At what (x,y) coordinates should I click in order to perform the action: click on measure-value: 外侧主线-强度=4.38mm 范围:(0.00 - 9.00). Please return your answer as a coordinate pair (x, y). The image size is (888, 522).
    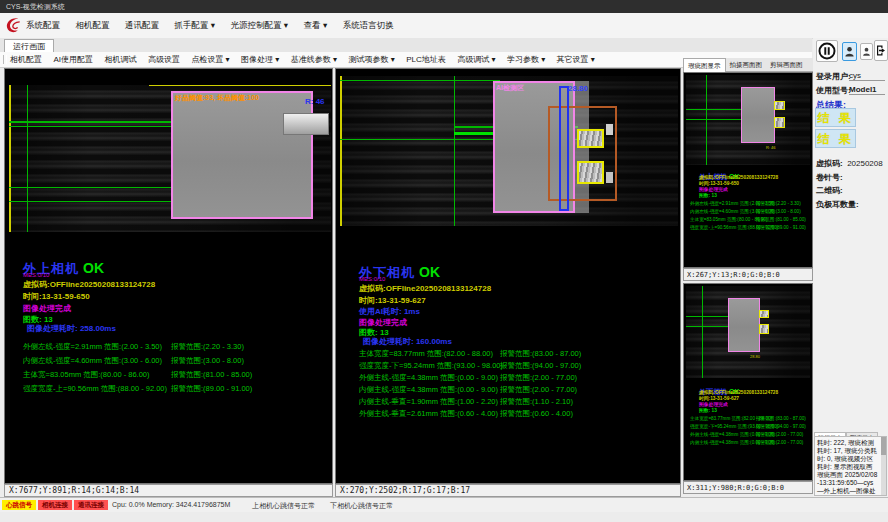
    Looking at the image, I should click on (428, 378).